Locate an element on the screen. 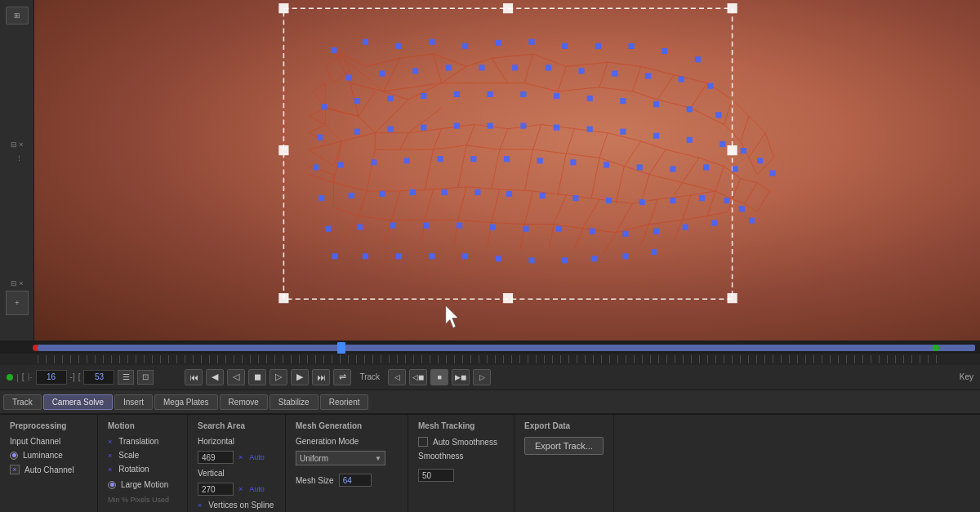  left-panel-btn-1: ⊞ is located at coordinates (17, 16).